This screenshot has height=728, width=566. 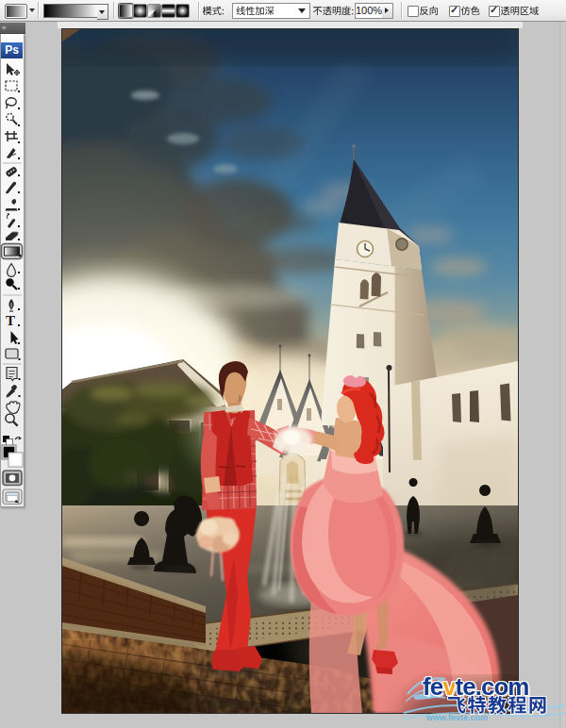 What do you see at coordinates (10, 321) in the screenshot?
I see `svg-text: T` at bounding box center [10, 321].